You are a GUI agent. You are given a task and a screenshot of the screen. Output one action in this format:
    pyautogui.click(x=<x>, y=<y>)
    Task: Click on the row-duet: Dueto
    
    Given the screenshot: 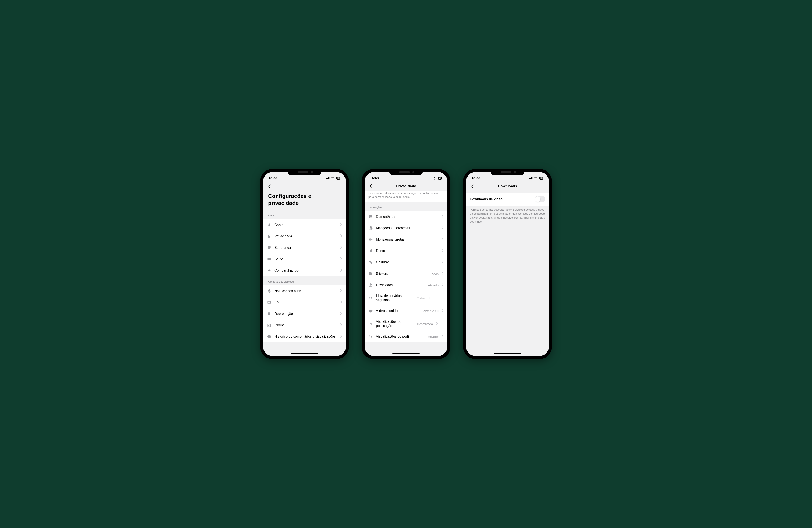 What is the action you would take?
    pyautogui.click(x=406, y=251)
    